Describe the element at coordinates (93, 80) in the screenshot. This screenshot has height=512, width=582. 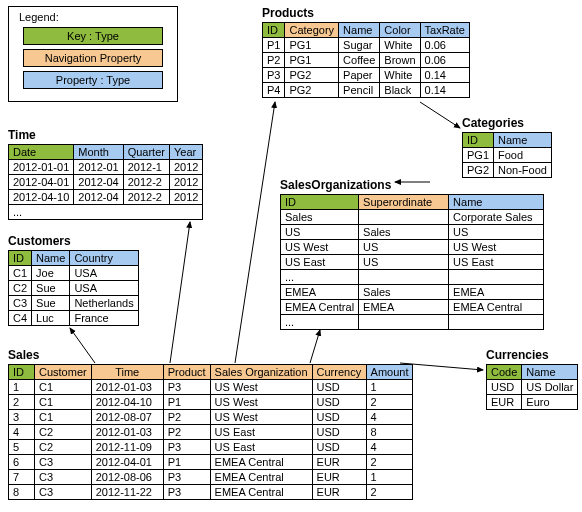
I see `legend-prop: Property : Type` at that location.